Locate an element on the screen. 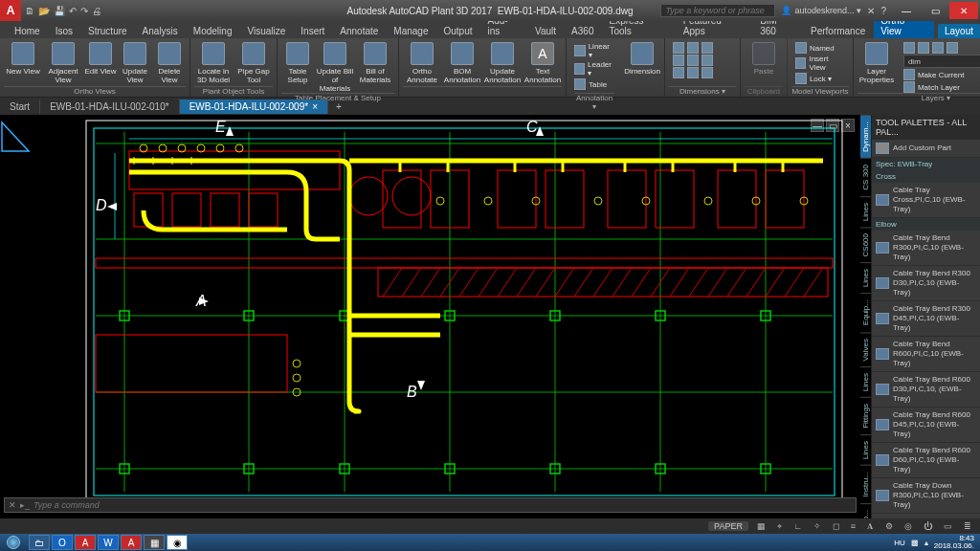 Image resolution: width=980 pixels, height=551 pixels. tab-home: Home is located at coordinates (27, 31).